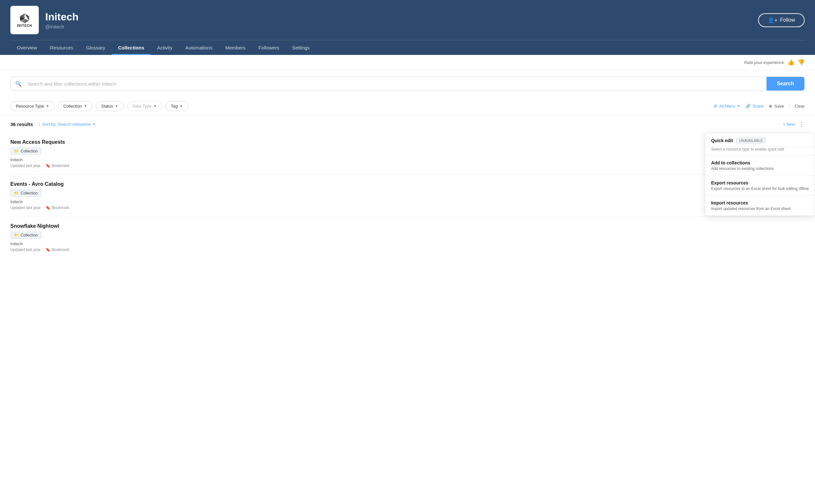  What do you see at coordinates (760, 203) in the screenshot?
I see `qe-item-title: Import resources` at bounding box center [760, 203].